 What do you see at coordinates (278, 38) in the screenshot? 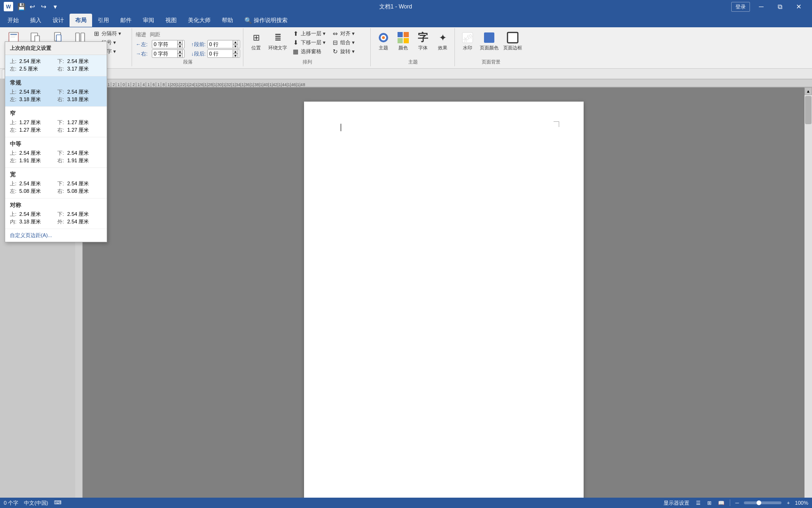
I see `wrap-icon: ≣` at bounding box center [278, 38].